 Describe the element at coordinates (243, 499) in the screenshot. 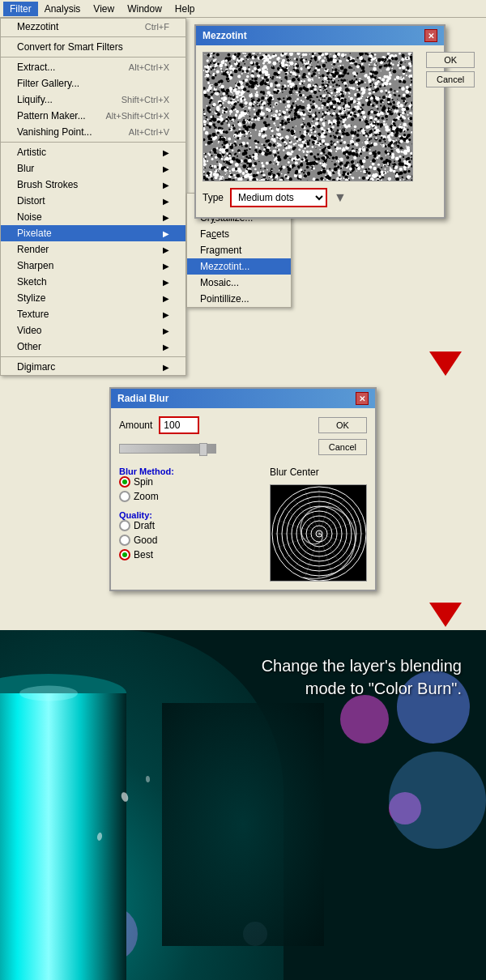

I see `radial-content: Amount OK Cancel Blur Method:` at that location.